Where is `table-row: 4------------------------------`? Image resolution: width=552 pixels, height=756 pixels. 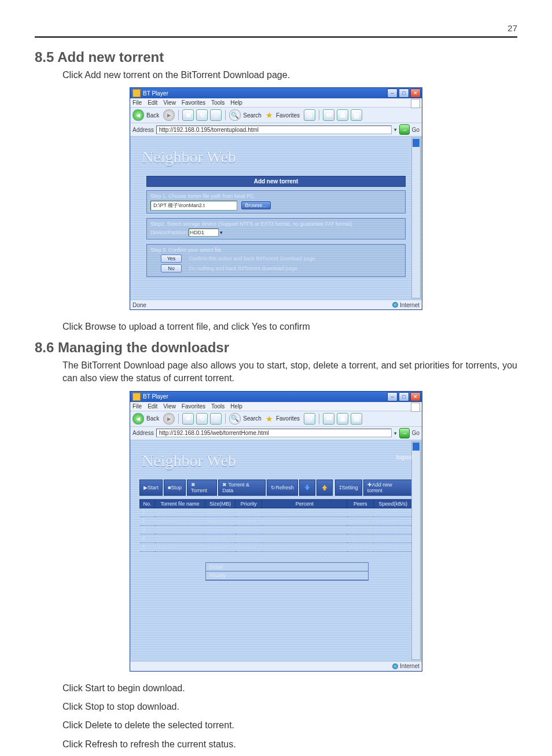
table-row: 4------------------------------ is located at coordinates (277, 538).